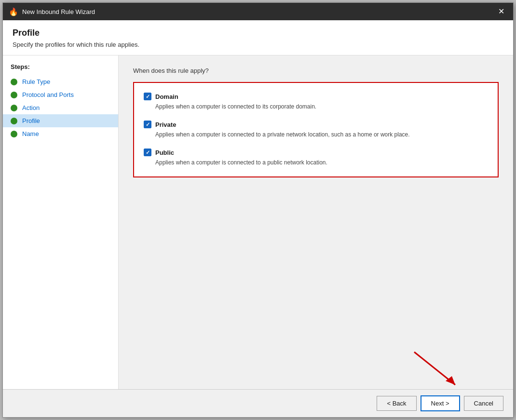 The image size is (516, 420). I want to click on profile-option-private: Private Applies when a computer is conne…, so click(316, 130).